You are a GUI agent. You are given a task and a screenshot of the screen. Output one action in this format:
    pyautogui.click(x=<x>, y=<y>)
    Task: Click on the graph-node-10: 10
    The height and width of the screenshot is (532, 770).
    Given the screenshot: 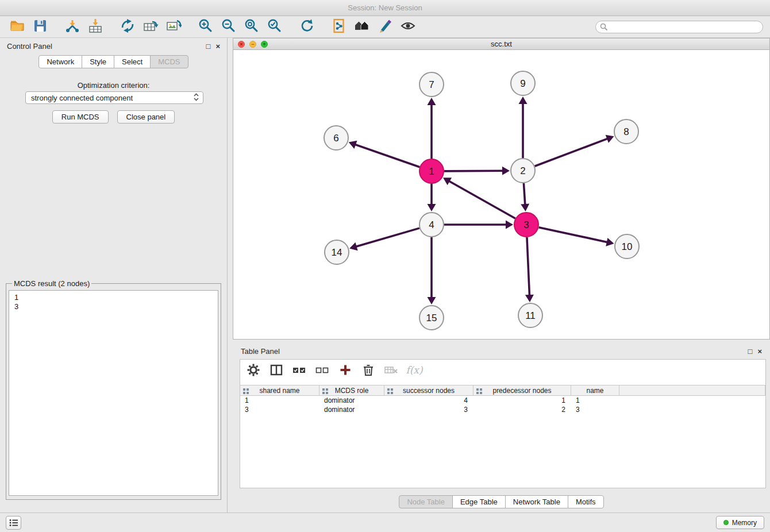 What is the action you would take?
    pyautogui.click(x=627, y=246)
    